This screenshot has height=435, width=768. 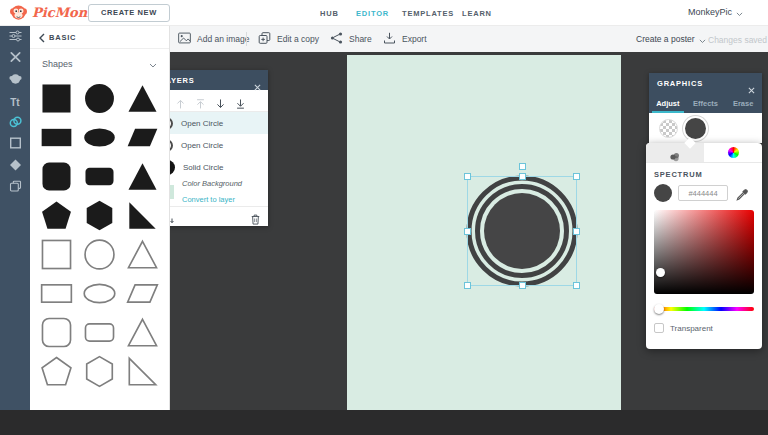 I want to click on shape-filled-rounded-square, so click(x=56, y=176).